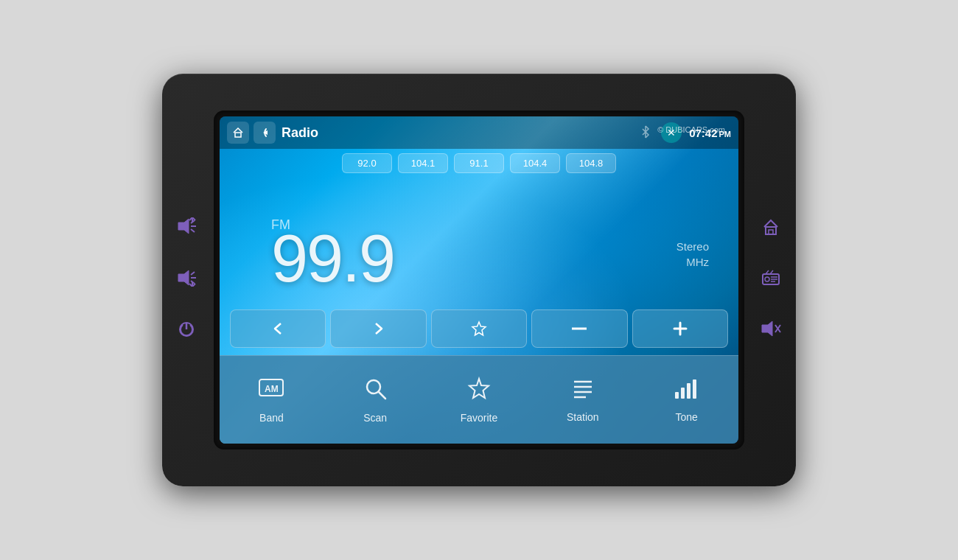 The height and width of the screenshot is (560, 958). Describe the element at coordinates (378, 329) in the screenshot. I see `next-button` at that location.